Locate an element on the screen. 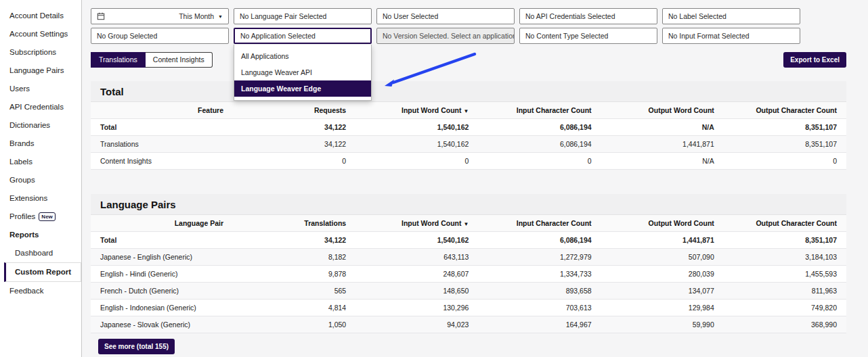 The height and width of the screenshot is (357, 868). filter-select: No Label Selected is located at coordinates (731, 16).